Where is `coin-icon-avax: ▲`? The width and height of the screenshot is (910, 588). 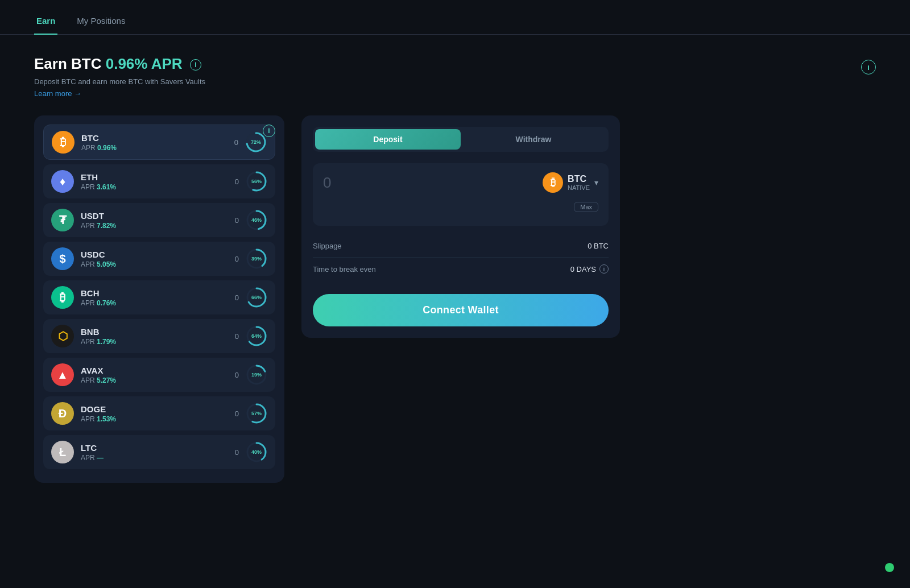 coin-icon-avax: ▲ is located at coordinates (63, 375).